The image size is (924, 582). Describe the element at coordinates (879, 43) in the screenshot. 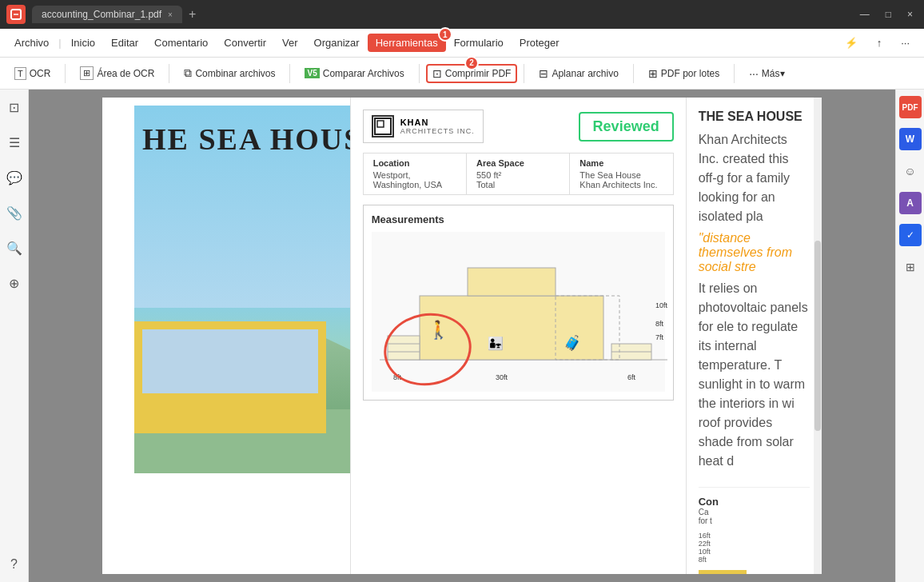

I see `menu-upload: ↑` at that location.